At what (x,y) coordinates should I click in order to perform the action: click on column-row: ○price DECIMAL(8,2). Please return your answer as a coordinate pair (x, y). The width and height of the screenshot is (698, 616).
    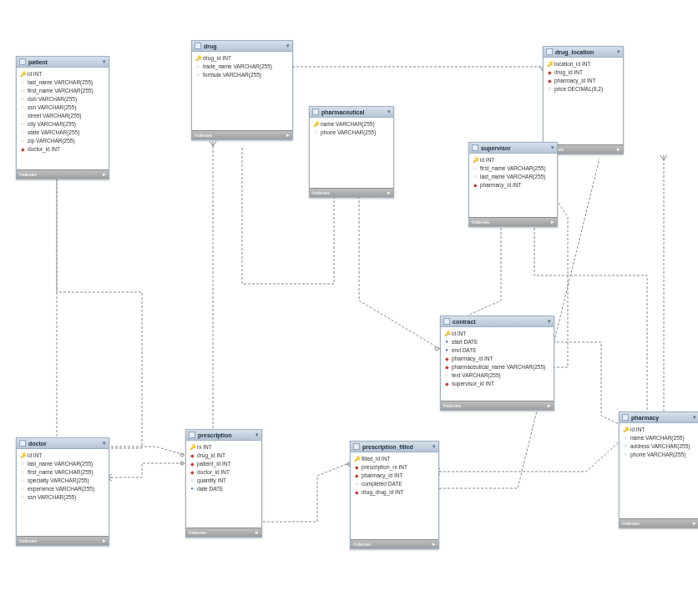
    Looking at the image, I should click on (583, 88).